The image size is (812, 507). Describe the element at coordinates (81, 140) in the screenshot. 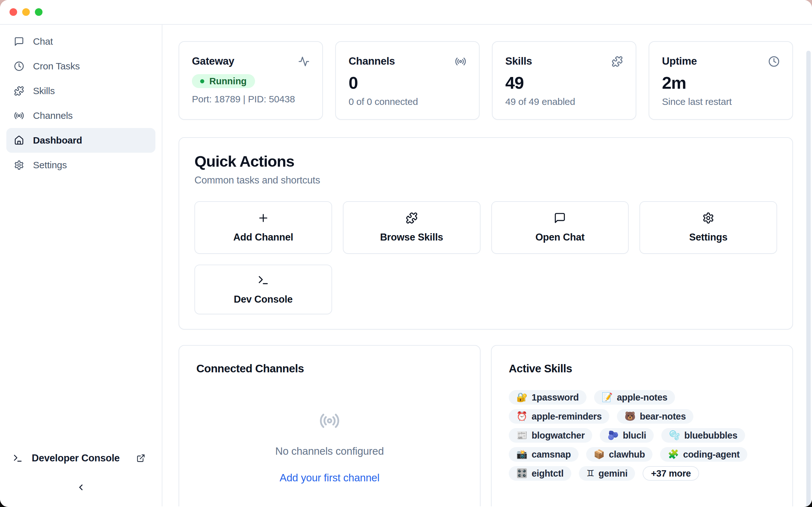

I see `sidebar-item-dashboard: Dashboard` at that location.